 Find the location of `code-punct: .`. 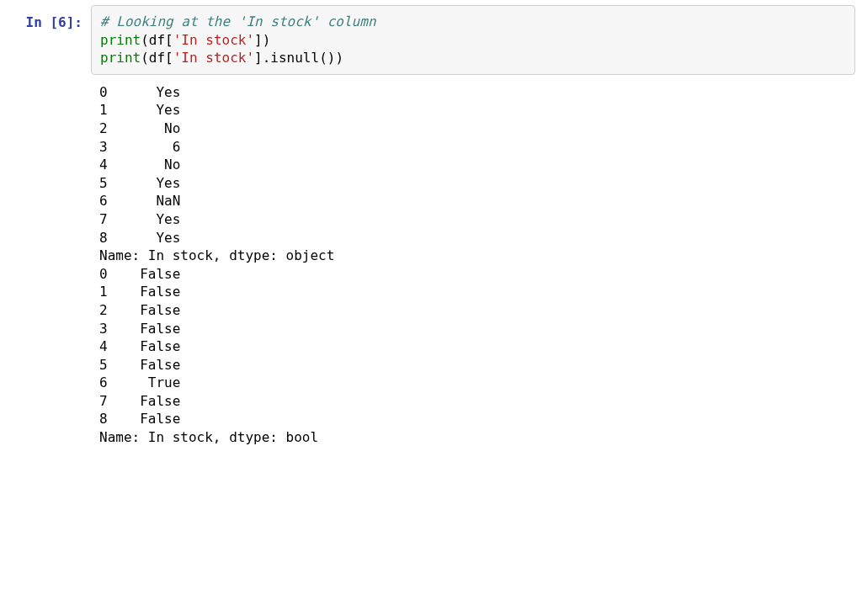

code-punct: . is located at coordinates (267, 57).